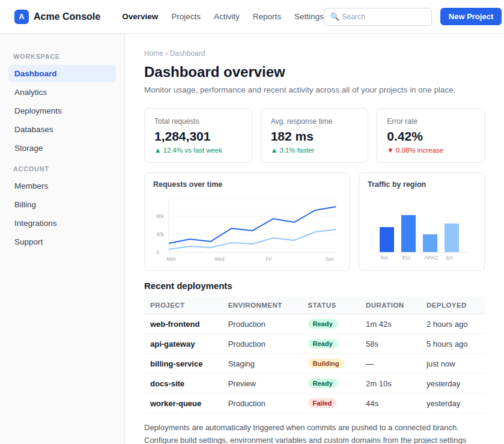 The image size is (504, 444). I want to click on svg-text: Mon, so click(172, 260).